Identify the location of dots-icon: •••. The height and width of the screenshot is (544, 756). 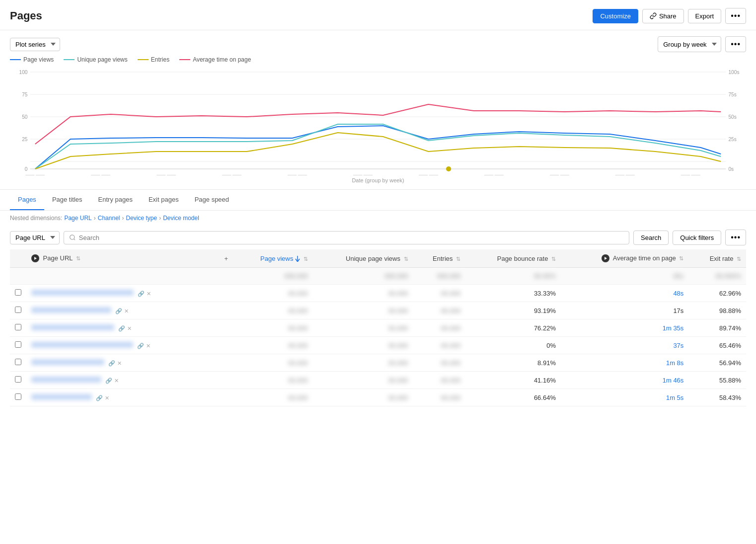
(736, 16).